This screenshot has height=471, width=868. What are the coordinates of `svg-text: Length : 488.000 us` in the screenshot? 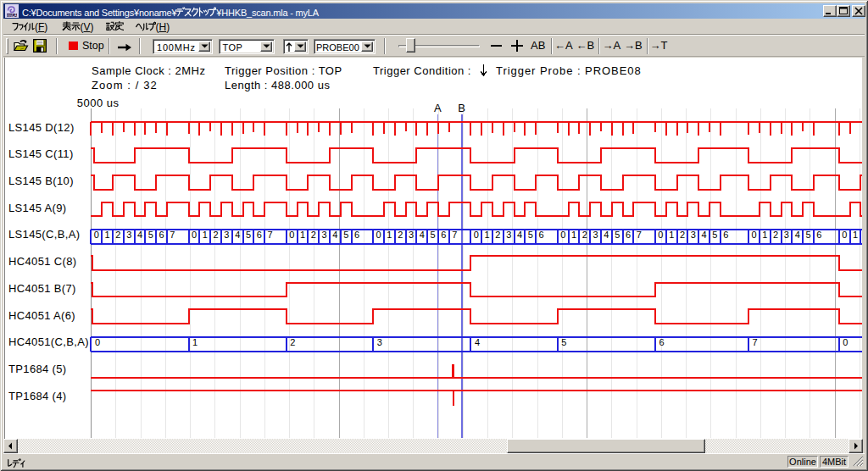 It's located at (277, 85).